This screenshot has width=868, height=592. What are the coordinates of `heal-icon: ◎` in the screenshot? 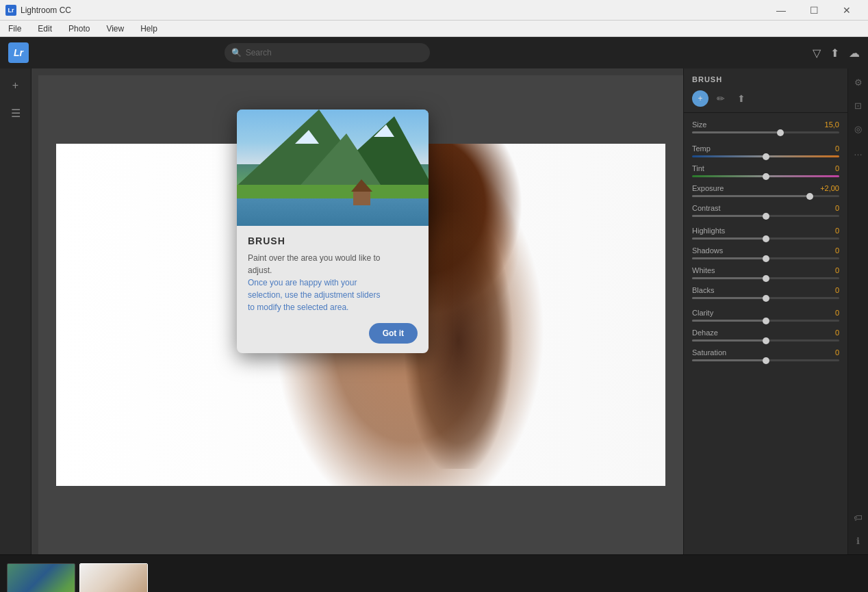 It's located at (858, 129).